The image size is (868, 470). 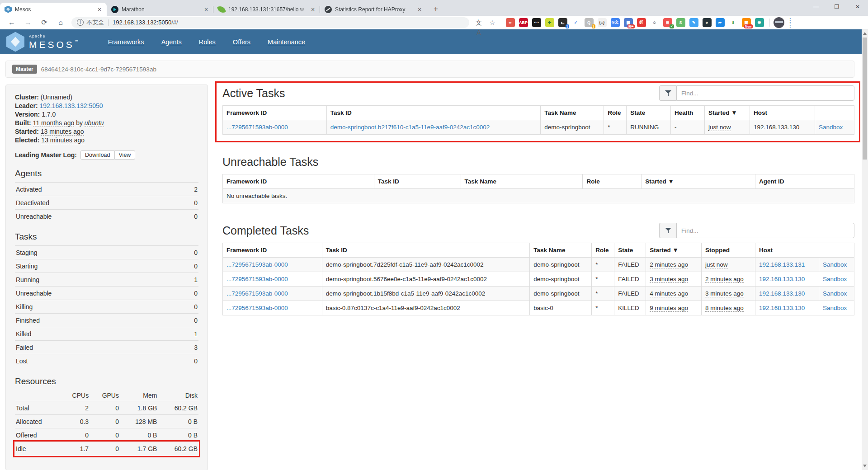 What do you see at coordinates (760, 23) in the screenshot?
I see `mesh-globe-icon: ❋` at bounding box center [760, 23].